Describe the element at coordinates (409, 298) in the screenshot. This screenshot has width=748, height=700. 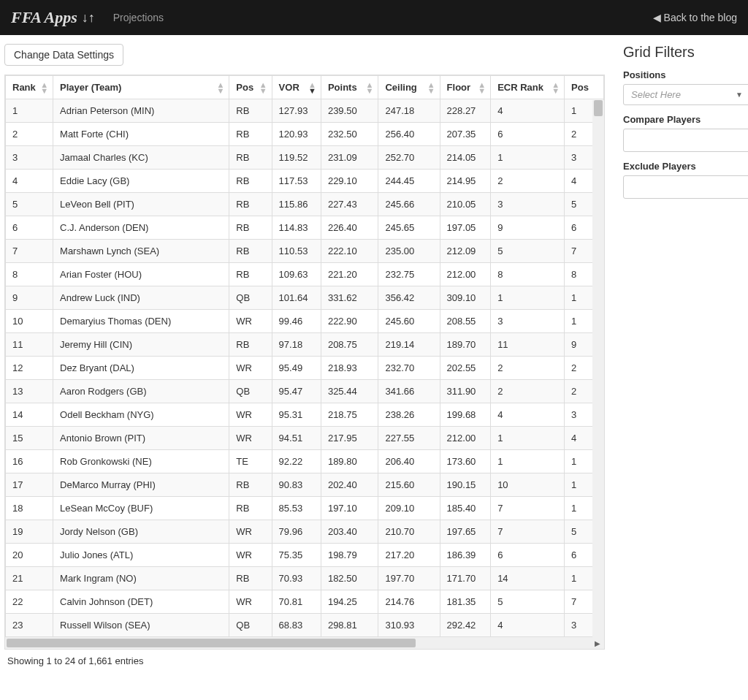
I see `cell-ceiling: 356.42` at that location.